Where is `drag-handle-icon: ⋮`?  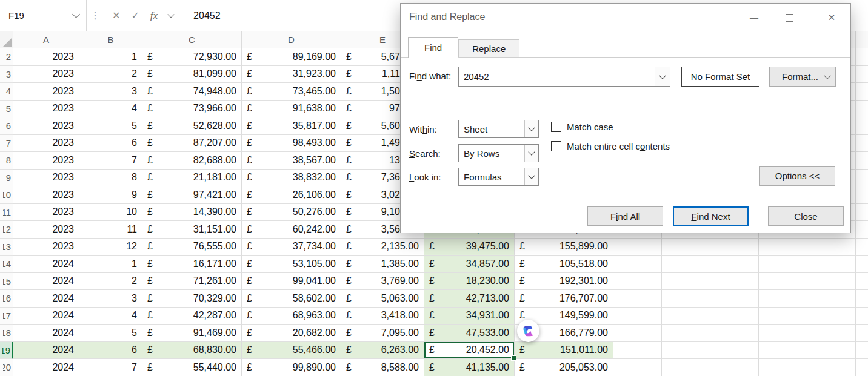
drag-handle-icon: ⋮ is located at coordinates (95, 16).